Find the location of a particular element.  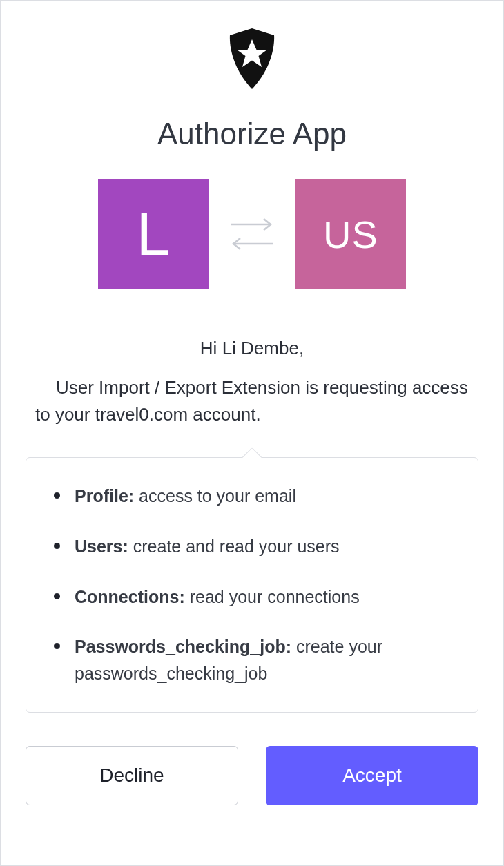

panel-pointer is located at coordinates (252, 457).